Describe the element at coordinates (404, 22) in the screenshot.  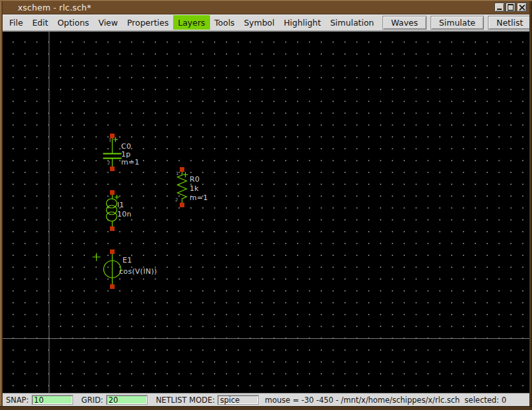
I see `waves-button: Waves` at that location.